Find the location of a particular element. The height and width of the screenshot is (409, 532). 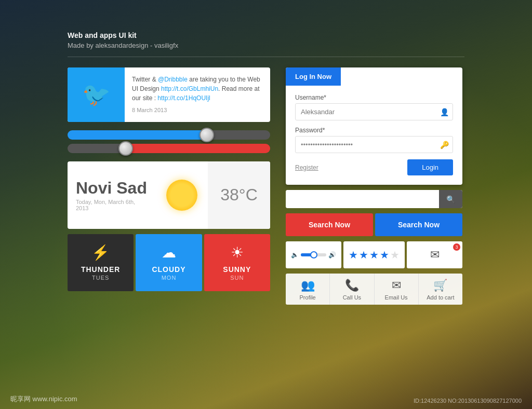

thunder-label: THUNDER is located at coordinates (101, 269).